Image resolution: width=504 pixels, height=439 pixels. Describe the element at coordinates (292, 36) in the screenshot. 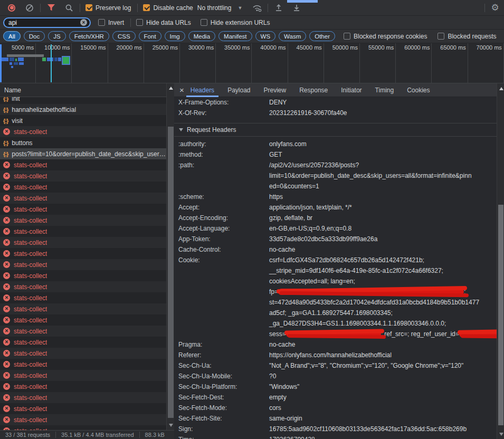

I see `type-filter-pill-wasm: Wasm` at that location.